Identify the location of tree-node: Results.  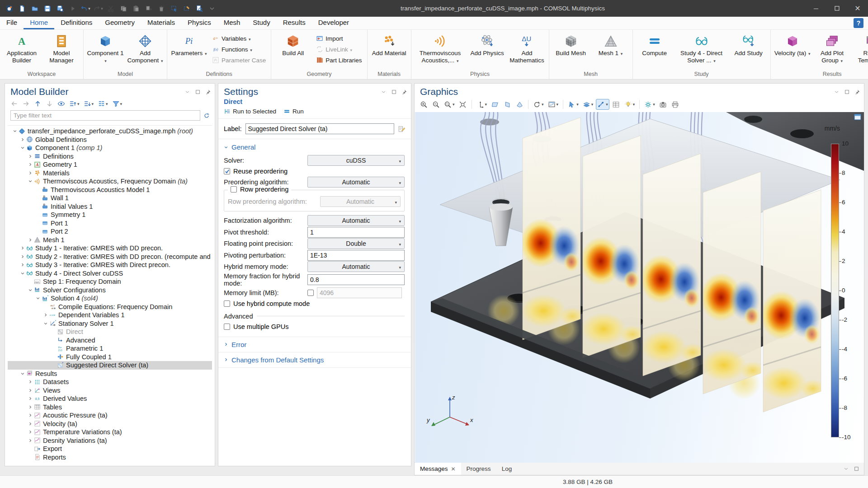
(110, 374).